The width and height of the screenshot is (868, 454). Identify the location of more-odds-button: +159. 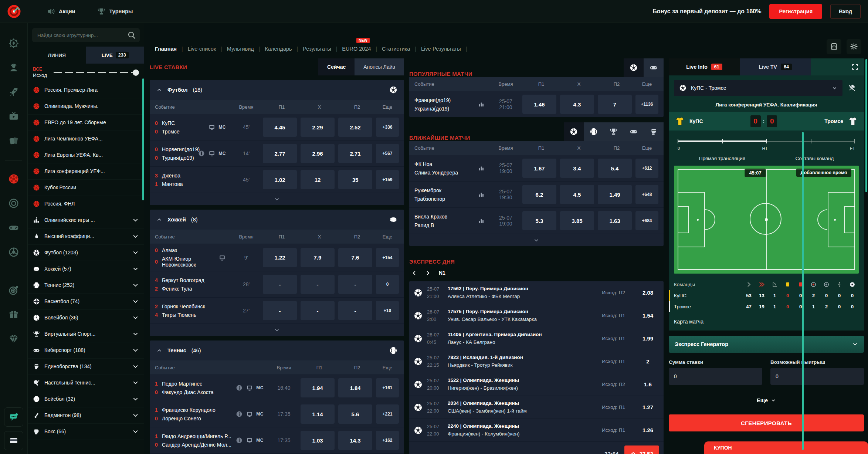
(387, 180).